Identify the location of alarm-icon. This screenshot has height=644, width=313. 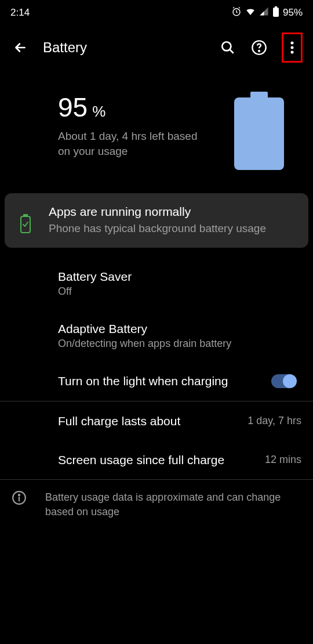
(236, 13).